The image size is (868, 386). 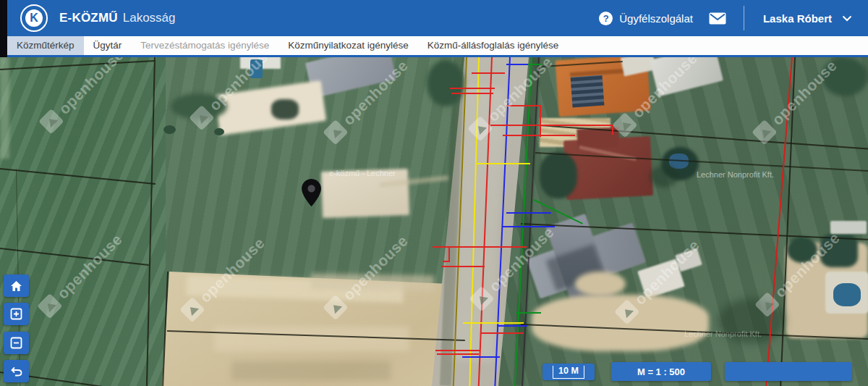 What do you see at coordinates (349, 46) in the screenshot?
I see `tab-kozmunyilatkozat: Közműnyilatkozat igénylése` at bounding box center [349, 46].